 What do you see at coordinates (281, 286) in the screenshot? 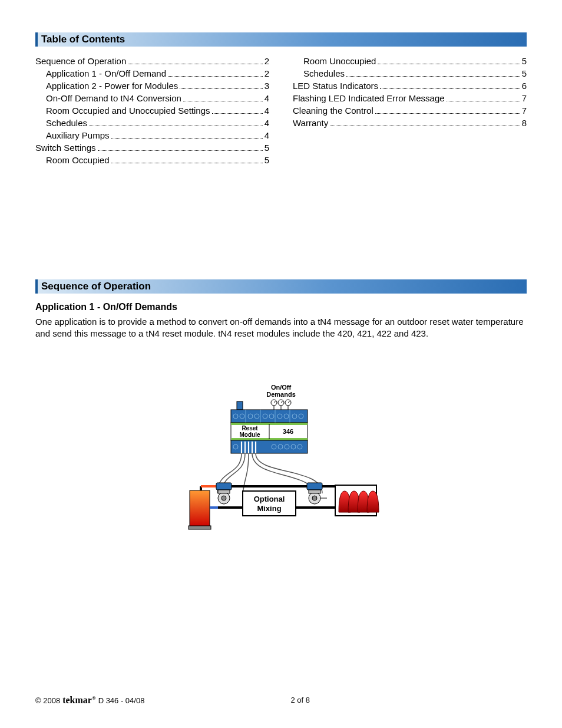
I see `sequence-heading: Sequence of Operation` at bounding box center [281, 286].